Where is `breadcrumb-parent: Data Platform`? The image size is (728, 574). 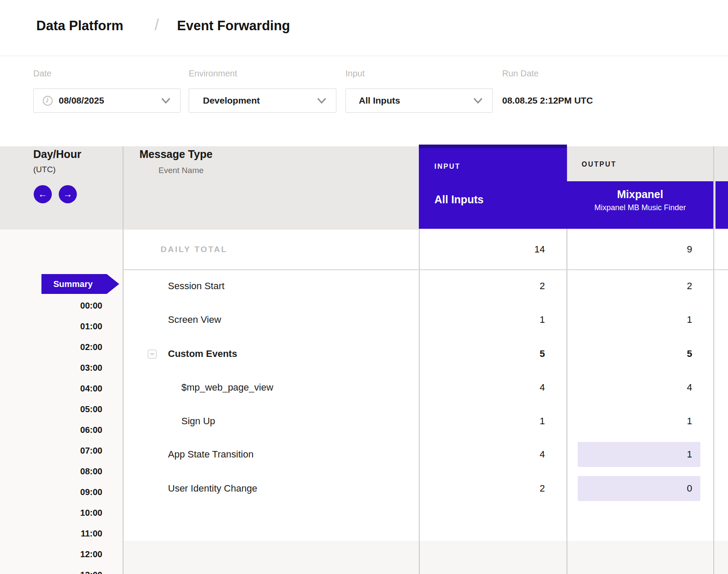
breadcrumb-parent: Data Platform is located at coordinates (80, 26).